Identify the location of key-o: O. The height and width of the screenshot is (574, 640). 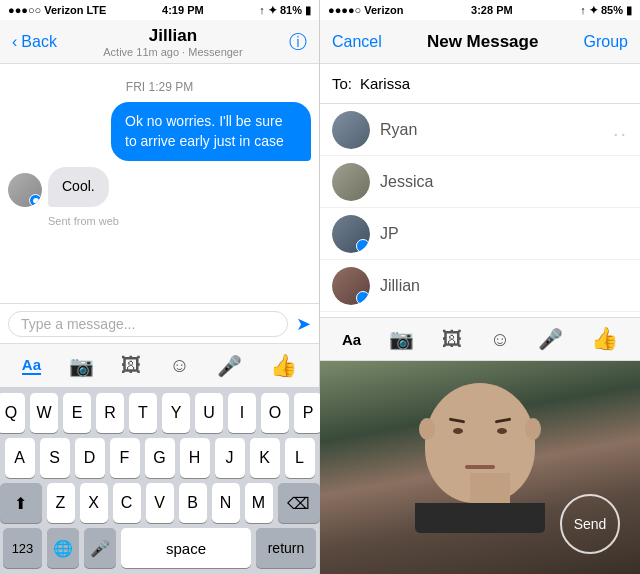
(275, 413).